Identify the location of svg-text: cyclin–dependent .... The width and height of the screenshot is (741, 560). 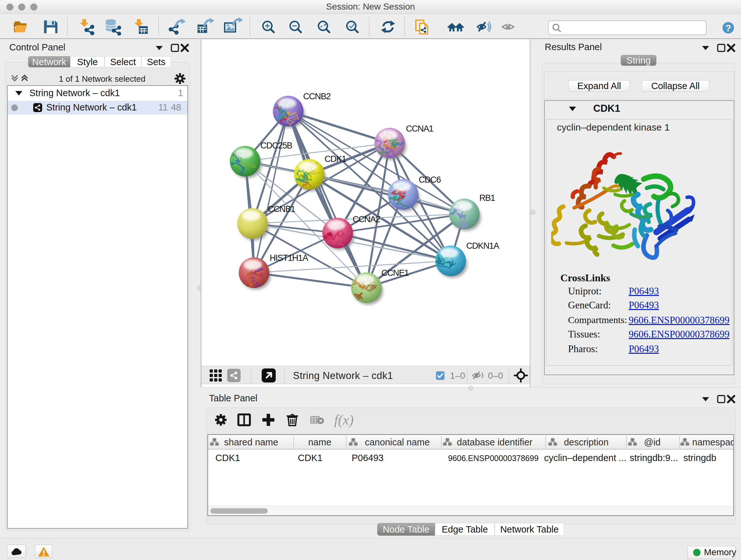
(585, 458).